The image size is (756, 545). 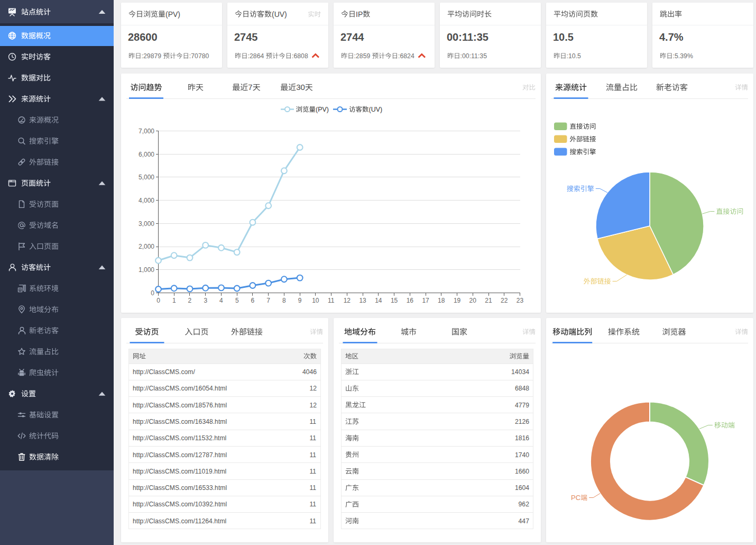 What do you see at coordinates (426, 301) in the screenshot?
I see `svg-text: 17` at bounding box center [426, 301].